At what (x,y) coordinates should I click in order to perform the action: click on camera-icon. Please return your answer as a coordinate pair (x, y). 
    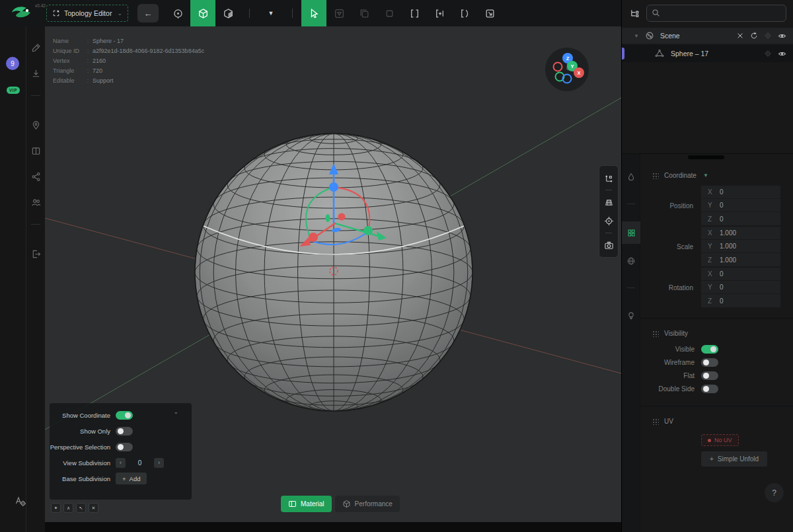
    Looking at the image, I should click on (609, 246).